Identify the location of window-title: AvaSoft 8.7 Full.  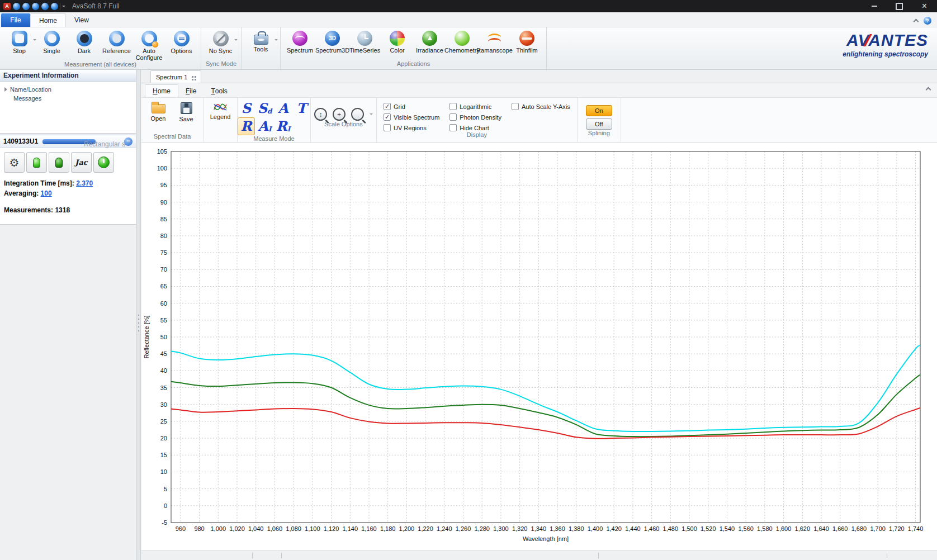
(96, 6).